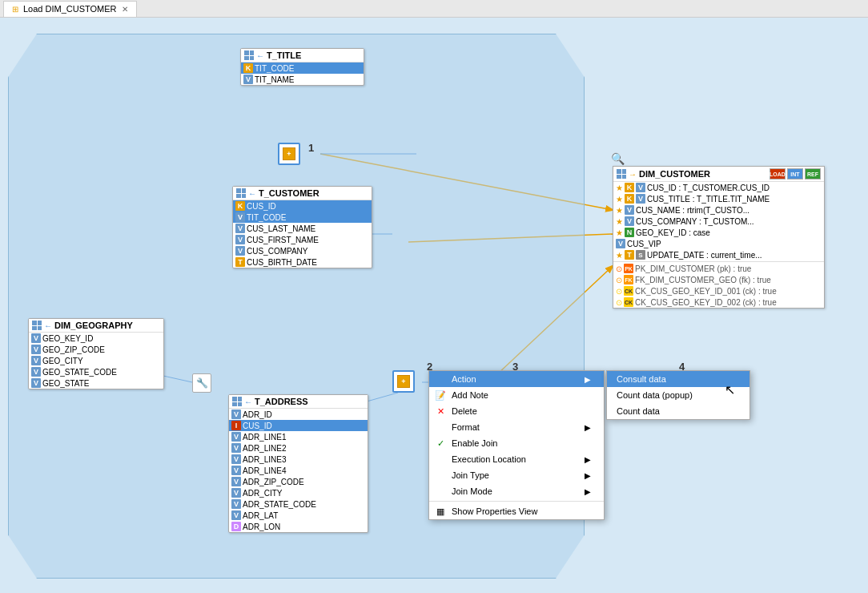 The height and width of the screenshot is (593, 868). What do you see at coordinates (303, 217) in the screenshot?
I see `table-row: V TIT_CODE` at bounding box center [303, 217].